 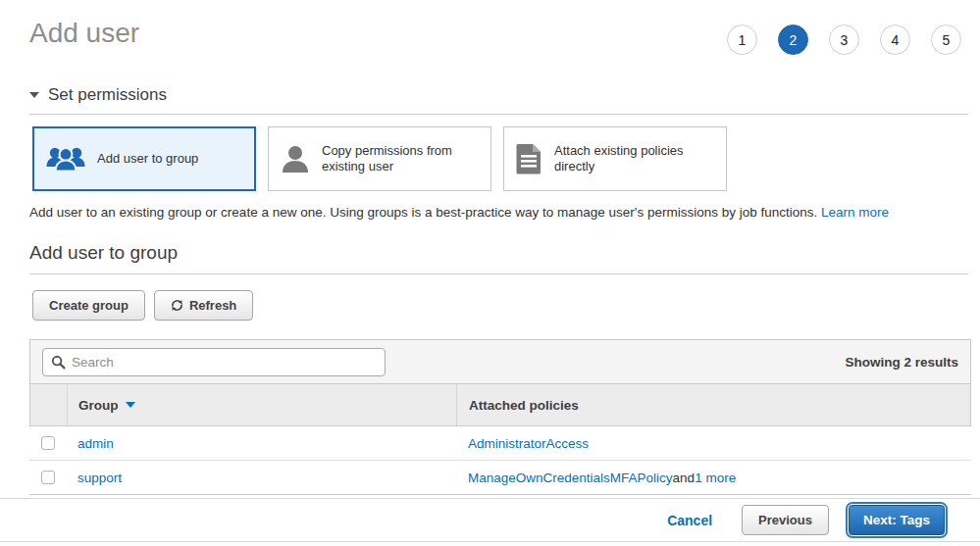 I want to click on card-copy-permissions: Copy permissions from existing user, so click(x=380, y=159).